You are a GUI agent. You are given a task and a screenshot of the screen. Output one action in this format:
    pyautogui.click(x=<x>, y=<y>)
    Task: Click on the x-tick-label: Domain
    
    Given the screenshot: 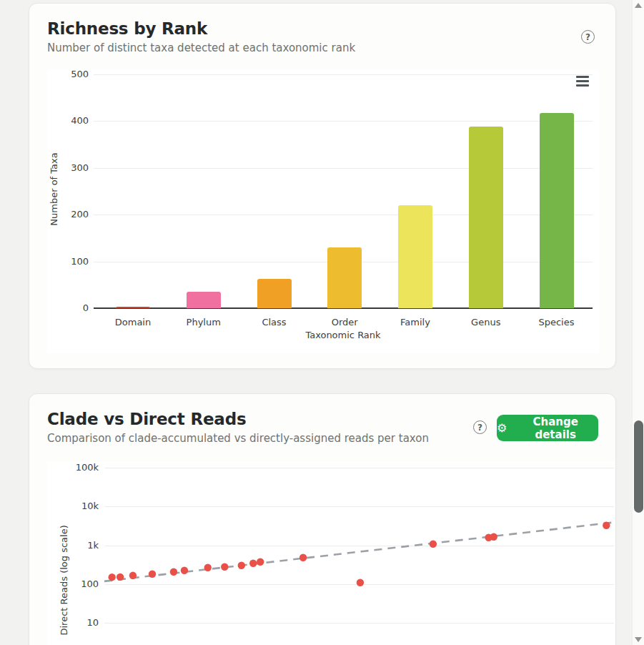 What is the action you would take?
    pyautogui.click(x=133, y=322)
    